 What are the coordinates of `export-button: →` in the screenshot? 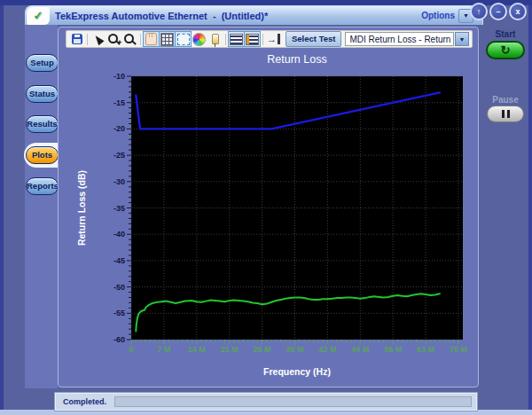 It's located at (273, 39).